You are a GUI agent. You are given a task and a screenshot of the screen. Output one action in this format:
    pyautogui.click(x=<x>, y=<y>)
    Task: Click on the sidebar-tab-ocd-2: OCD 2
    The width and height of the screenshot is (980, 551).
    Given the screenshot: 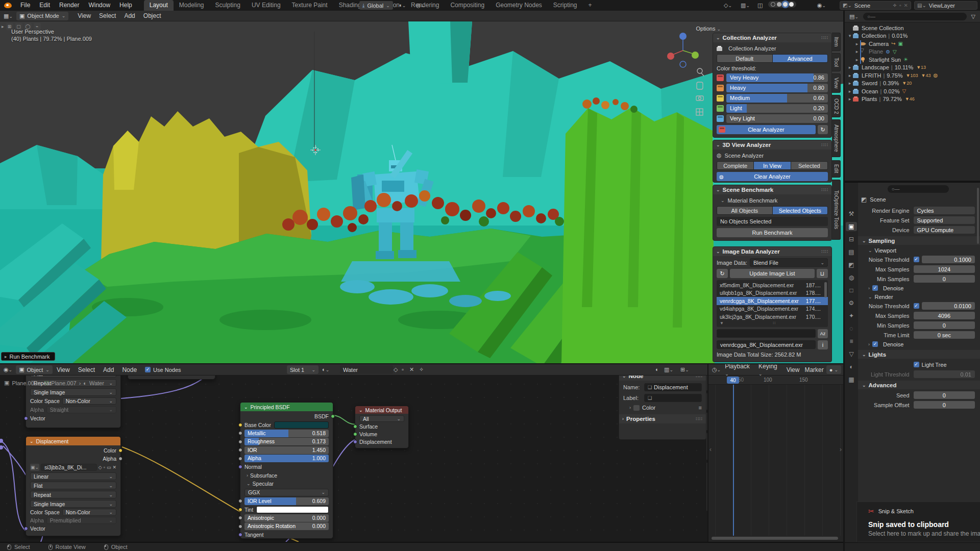 What is the action you would take?
    pyautogui.click(x=836, y=106)
    